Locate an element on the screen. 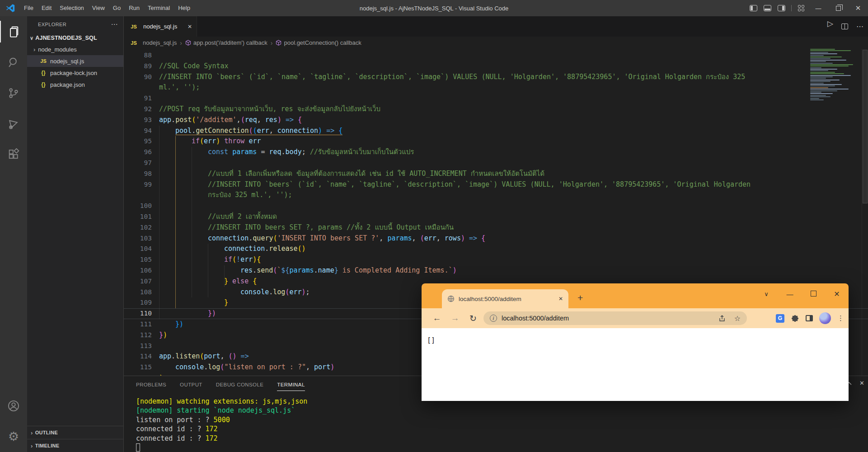 This screenshot has width=868, height=452. close-button: ✕ is located at coordinates (858, 8).